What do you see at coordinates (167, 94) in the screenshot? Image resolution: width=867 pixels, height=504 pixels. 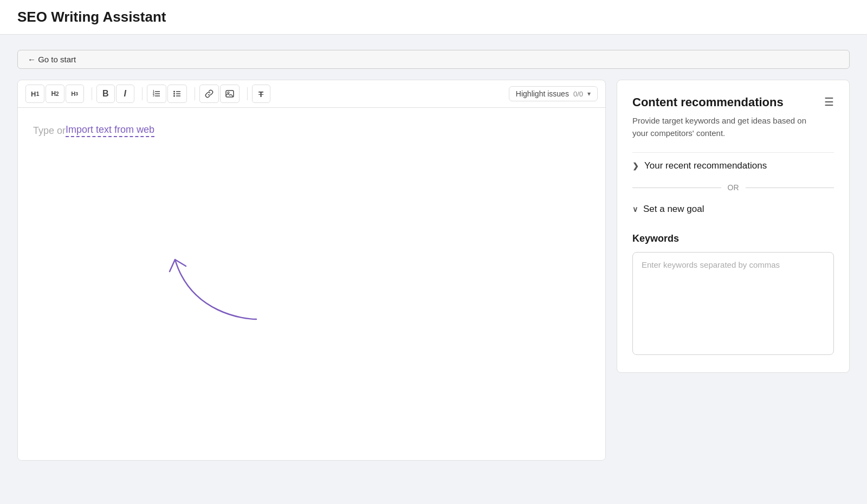 I see `list-group: 123` at bounding box center [167, 94].